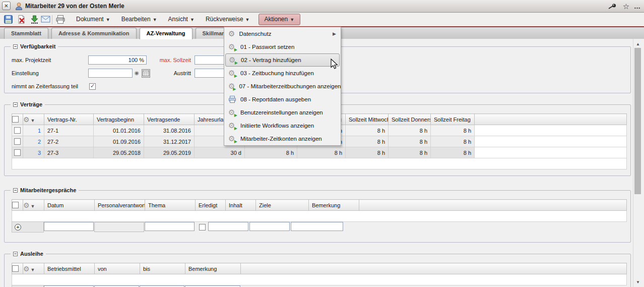 This screenshot has width=644, height=287. Describe the element at coordinates (169, 131) in the screenshot. I see `cell: 31.08.2016` at that location.